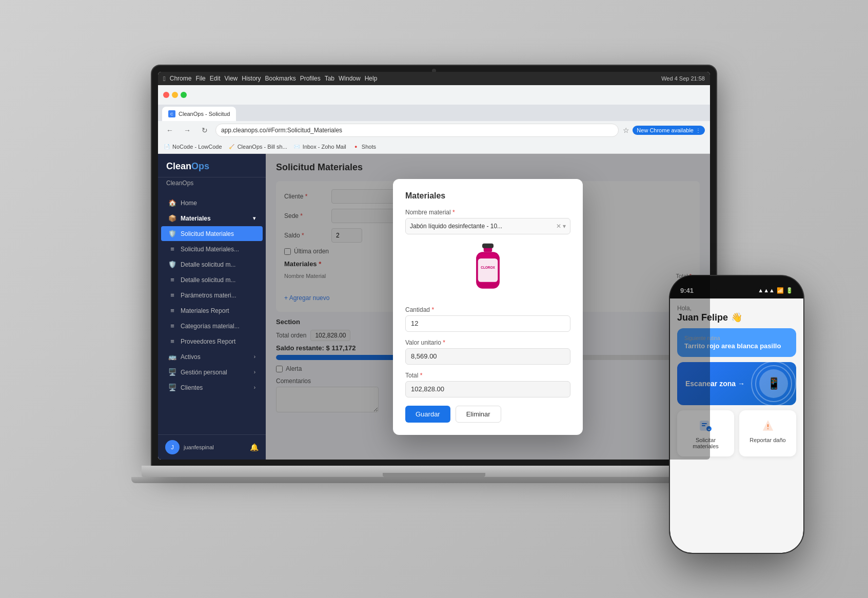  What do you see at coordinates (175, 95) in the screenshot?
I see `window-controls` at bounding box center [175, 95].